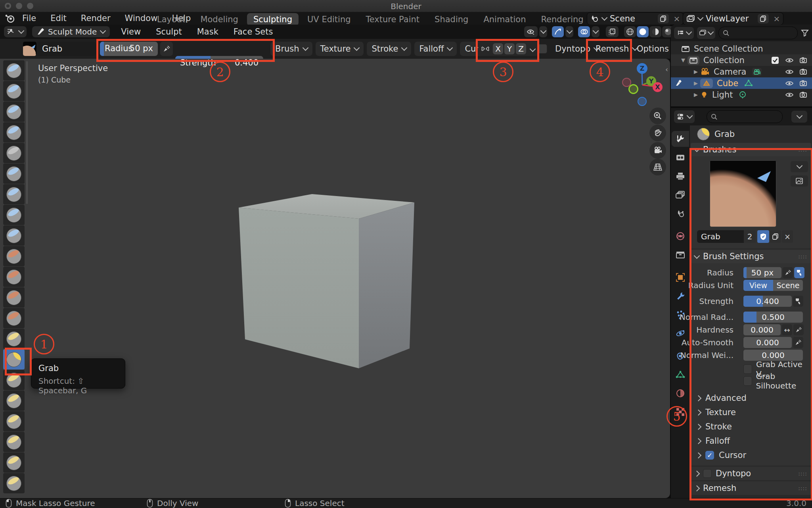 Image resolution: width=812 pixels, height=508 pixels. Describe the element at coordinates (584, 32) in the screenshot. I see `overlays-toggle-button` at that location.